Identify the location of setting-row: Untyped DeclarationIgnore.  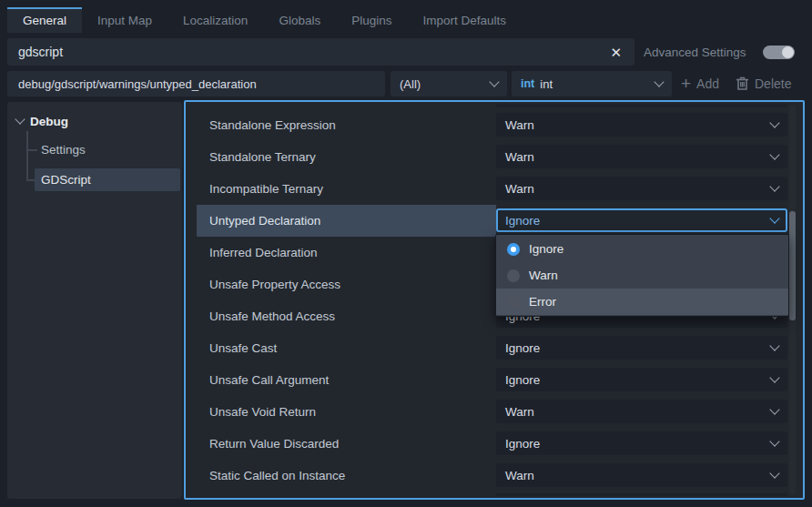
(494, 220).